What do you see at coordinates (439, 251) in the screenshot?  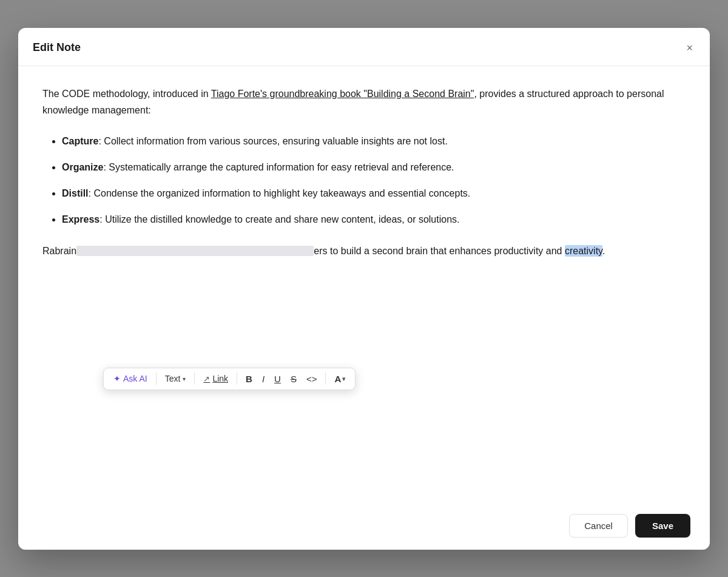 I see `last-para-middle: ers to build a second brain that enhance…` at bounding box center [439, 251].